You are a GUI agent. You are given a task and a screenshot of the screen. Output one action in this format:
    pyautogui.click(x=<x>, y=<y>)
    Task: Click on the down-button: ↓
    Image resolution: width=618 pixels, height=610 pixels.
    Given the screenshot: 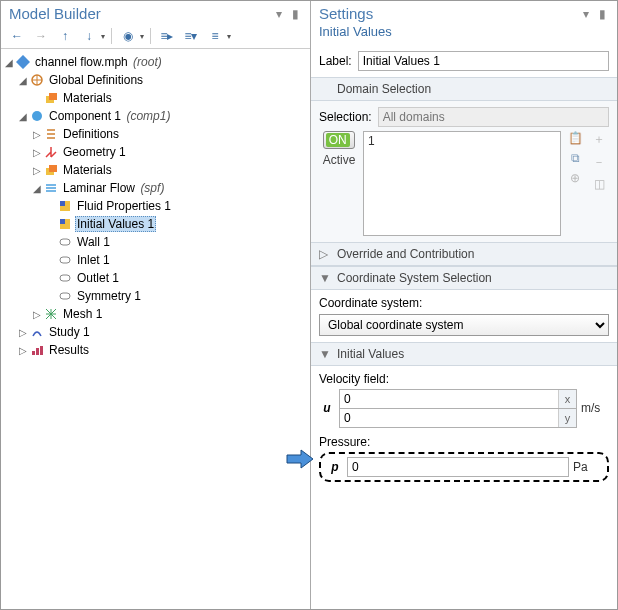 What is the action you would take?
    pyautogui.click(x=89, y=36)
    